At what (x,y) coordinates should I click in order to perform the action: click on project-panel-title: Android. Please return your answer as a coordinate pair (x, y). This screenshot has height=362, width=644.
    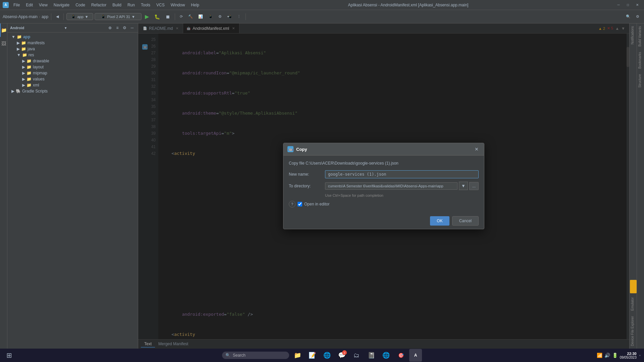
    Looking at the image, I should click on (17, 28).